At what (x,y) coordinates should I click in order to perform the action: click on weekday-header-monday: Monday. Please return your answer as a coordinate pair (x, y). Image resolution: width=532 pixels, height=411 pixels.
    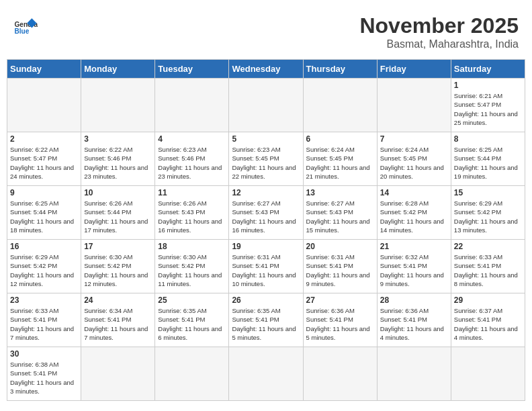
    Looking at the image, I should click on (118, 69).